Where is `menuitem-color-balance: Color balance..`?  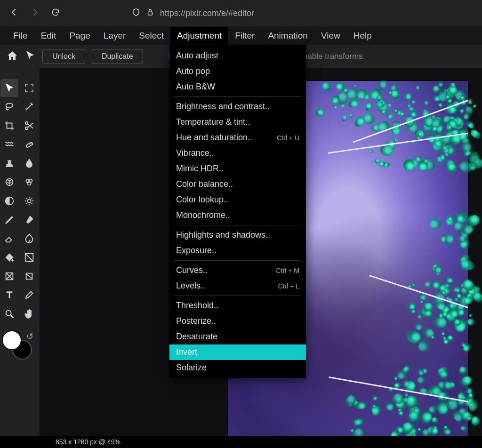 menuitem-color-balance: Color balance.. is located at coordinates (238, 184).